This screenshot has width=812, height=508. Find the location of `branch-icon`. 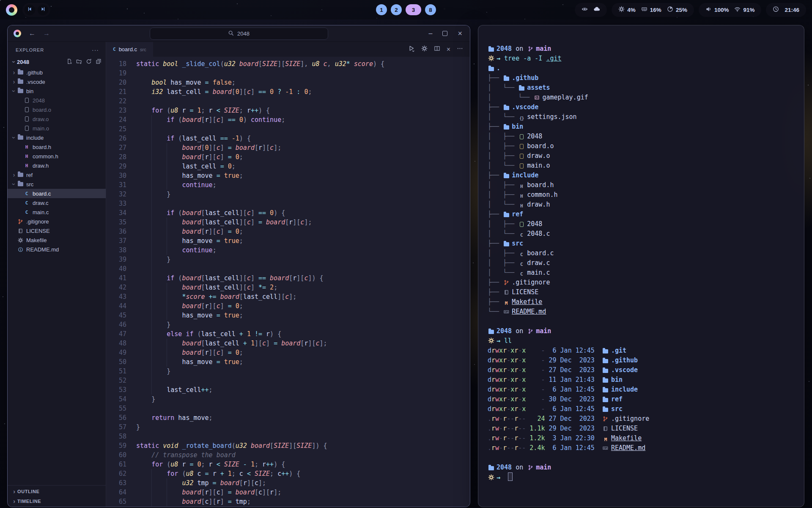

branch-icon is located at coordinates (530, 49).